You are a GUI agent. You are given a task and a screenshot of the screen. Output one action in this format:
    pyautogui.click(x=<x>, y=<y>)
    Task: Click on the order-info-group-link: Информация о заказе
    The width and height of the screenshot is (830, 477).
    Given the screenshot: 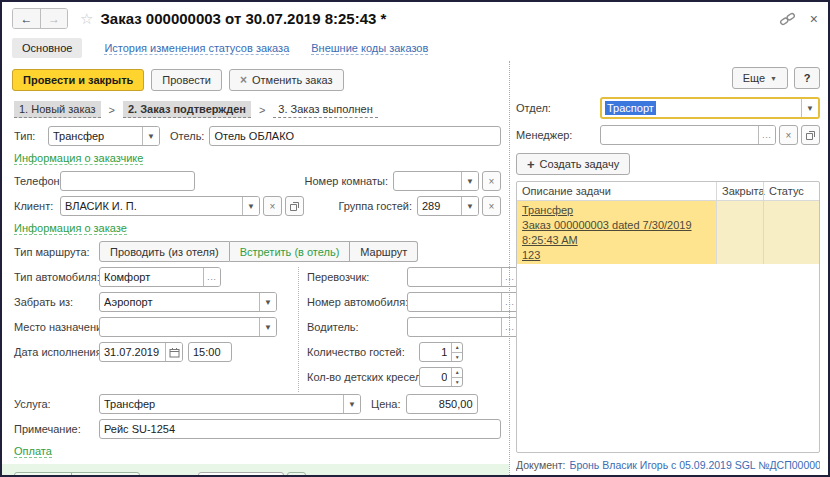 What is the action you would take?
    pyautogui.click(x=70, y=228)
    